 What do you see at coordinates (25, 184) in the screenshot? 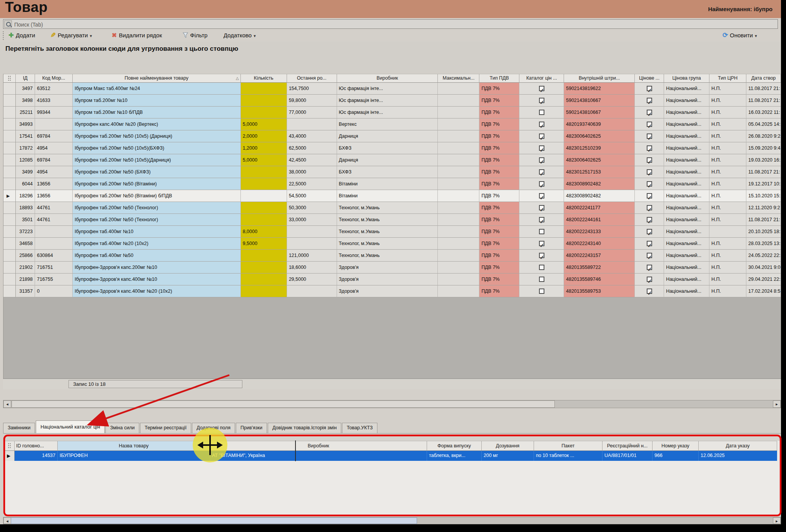
I see `cell-id: 6044` at bounding box center [25, 184].